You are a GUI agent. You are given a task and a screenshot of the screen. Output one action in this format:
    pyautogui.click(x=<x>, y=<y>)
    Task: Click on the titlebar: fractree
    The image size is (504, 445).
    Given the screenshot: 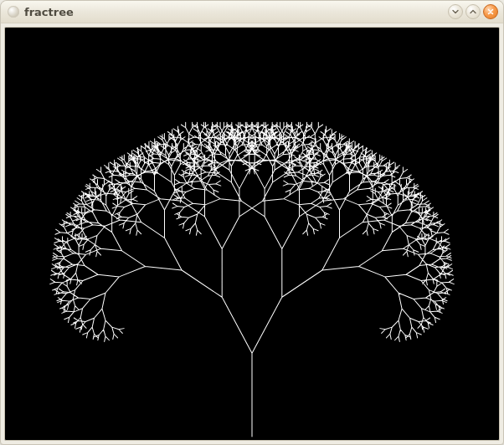 What is the action you would take?
    pyautogui.click(x=252, y=12)
    